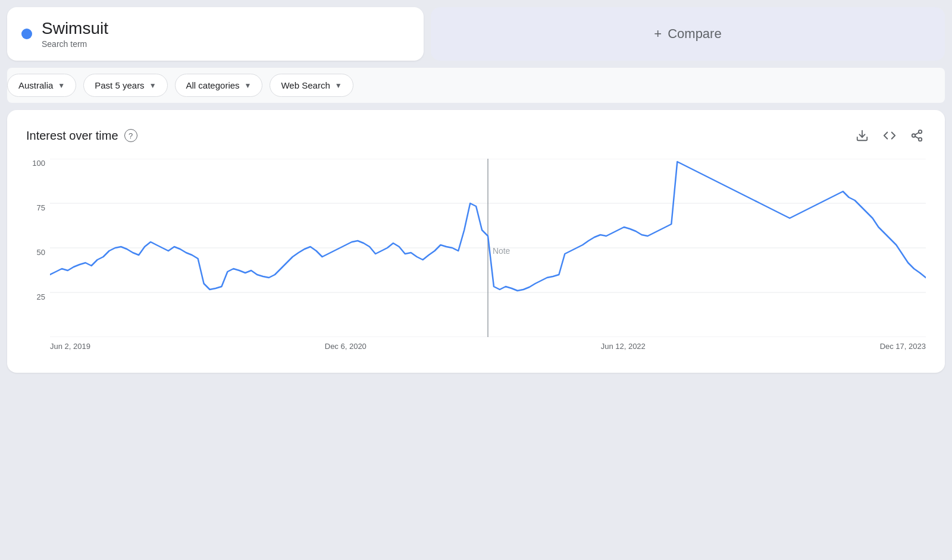 Image resolution: width=952 pixels, height=560 pixels. I want to click on compare-label: Compare, so click(694, 34).